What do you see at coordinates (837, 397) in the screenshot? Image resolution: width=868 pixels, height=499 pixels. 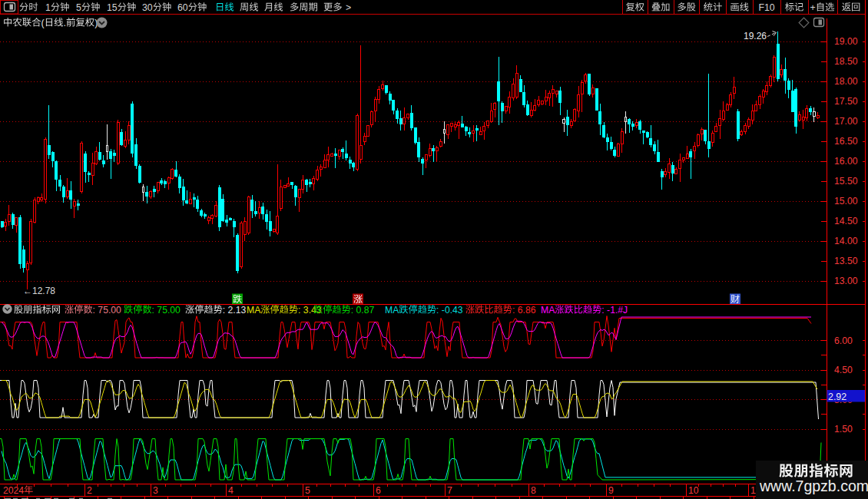 I see `svg-text: 2.92` at bounding box center [837, 397].